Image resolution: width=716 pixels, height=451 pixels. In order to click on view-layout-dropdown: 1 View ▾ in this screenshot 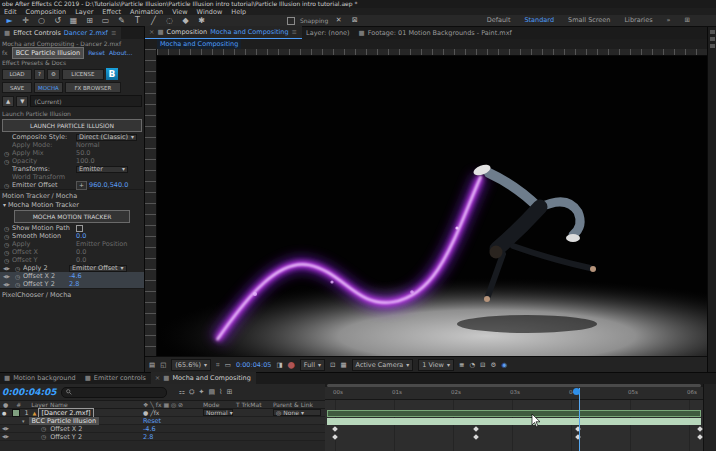, I will do `click(436, 365)`.